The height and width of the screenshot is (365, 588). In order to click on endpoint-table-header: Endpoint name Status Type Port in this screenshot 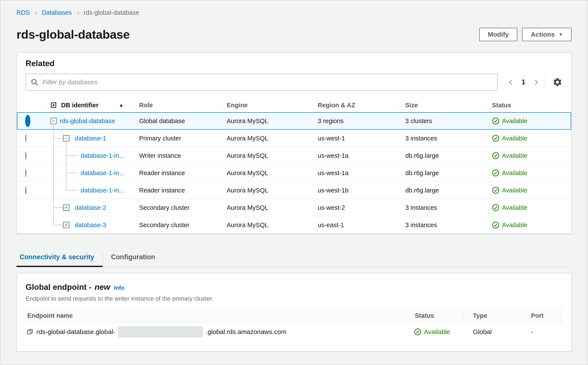, I will do `click(294, 316)`.